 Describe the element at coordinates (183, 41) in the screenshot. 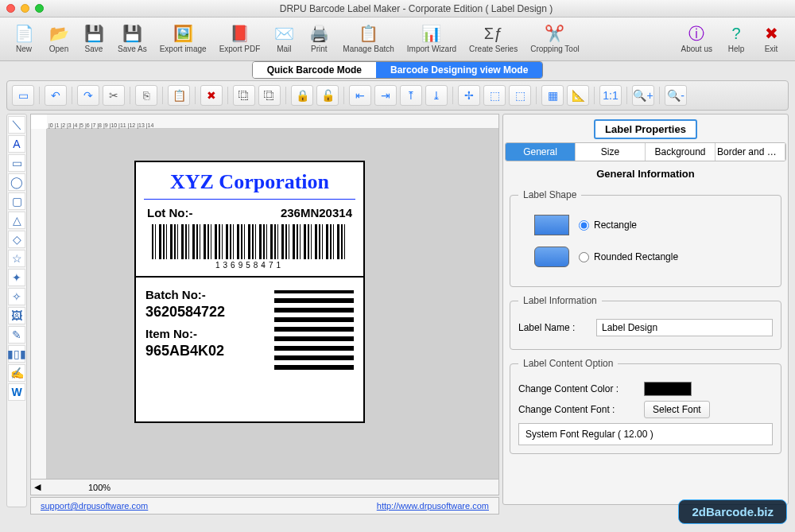

I see `export-image-button: 🖼️Export image` at that location.